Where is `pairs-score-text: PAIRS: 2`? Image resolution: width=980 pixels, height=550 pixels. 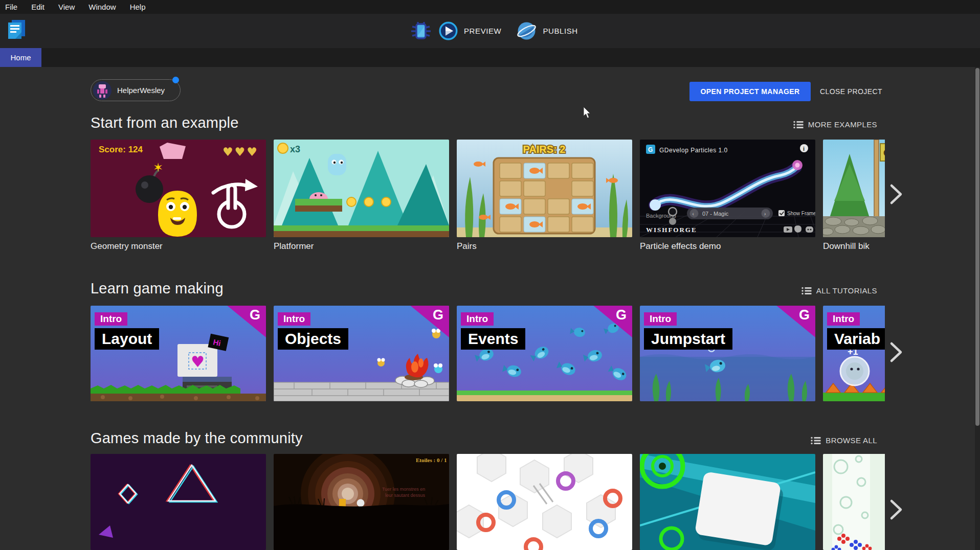
pairs-score-text: PAIRS: 2 is located at coordinates (544, 149).